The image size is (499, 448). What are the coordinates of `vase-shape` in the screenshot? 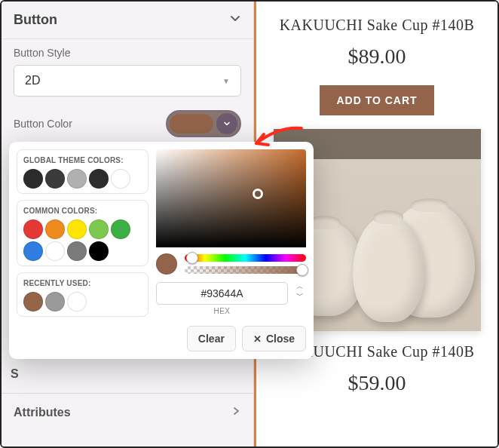 It's located at (389, 269).